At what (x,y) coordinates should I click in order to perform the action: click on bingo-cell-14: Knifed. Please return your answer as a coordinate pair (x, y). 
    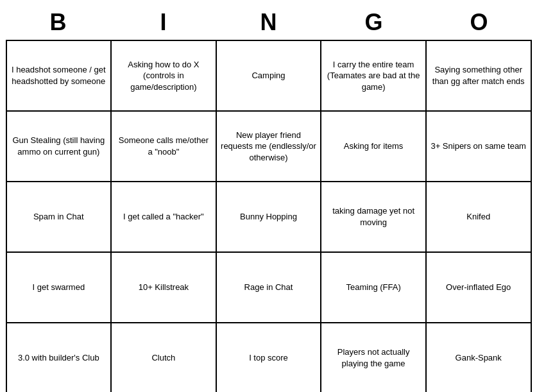
    Looking at the image, I should click on (479, 217).